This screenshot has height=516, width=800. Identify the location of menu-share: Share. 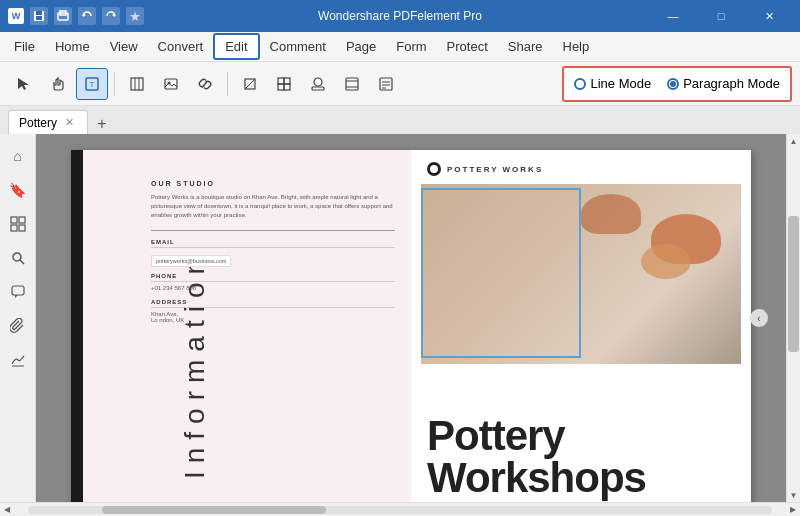
(526, 46).